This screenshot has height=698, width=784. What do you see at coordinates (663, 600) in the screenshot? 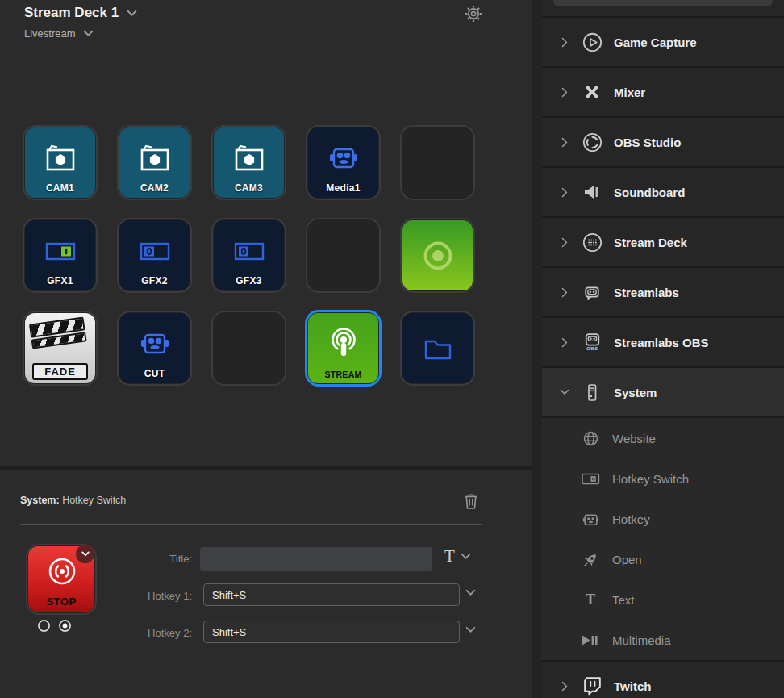
I see `action-item-text: T Text` at bounding box center [663, 600].